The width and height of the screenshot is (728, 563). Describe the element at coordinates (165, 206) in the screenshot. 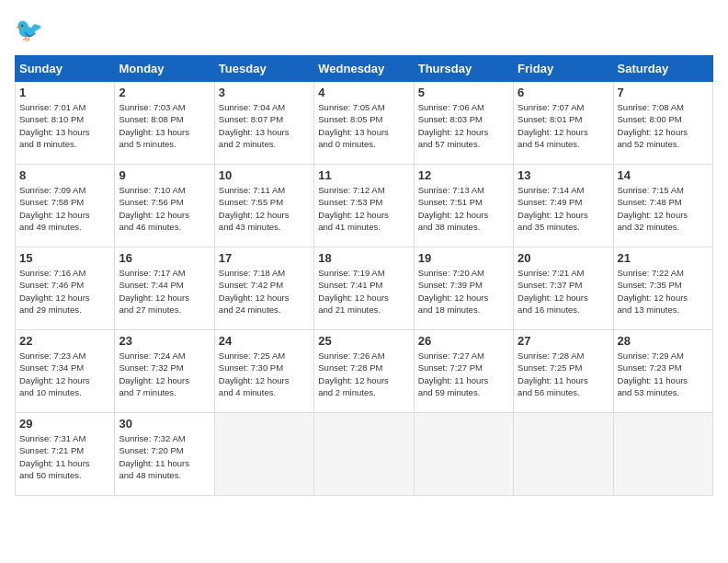

I see `calendar-day: 9Sunrise: 7:10 AM Sunset: 7:56 PM Daylig…` at that location.